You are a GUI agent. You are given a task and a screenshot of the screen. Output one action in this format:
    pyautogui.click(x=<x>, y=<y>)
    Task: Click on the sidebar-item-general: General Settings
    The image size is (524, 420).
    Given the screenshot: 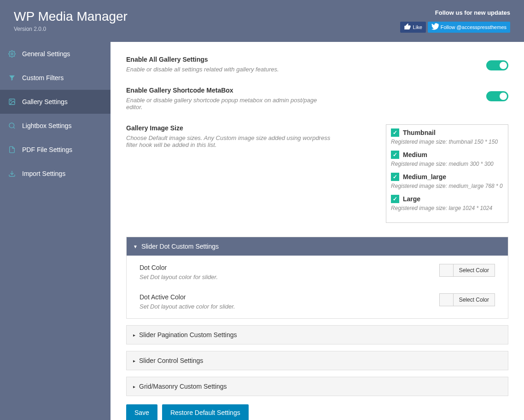 What is the action you would take?
    pyautogui.click(x=55, y=54)
    